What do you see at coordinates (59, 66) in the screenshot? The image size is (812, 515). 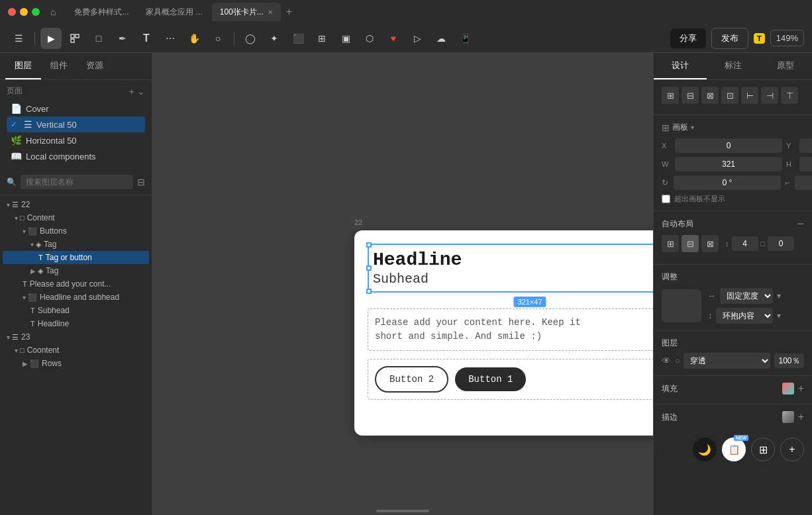 I see `components-tab: 组件` at bounding box center [59, 66].